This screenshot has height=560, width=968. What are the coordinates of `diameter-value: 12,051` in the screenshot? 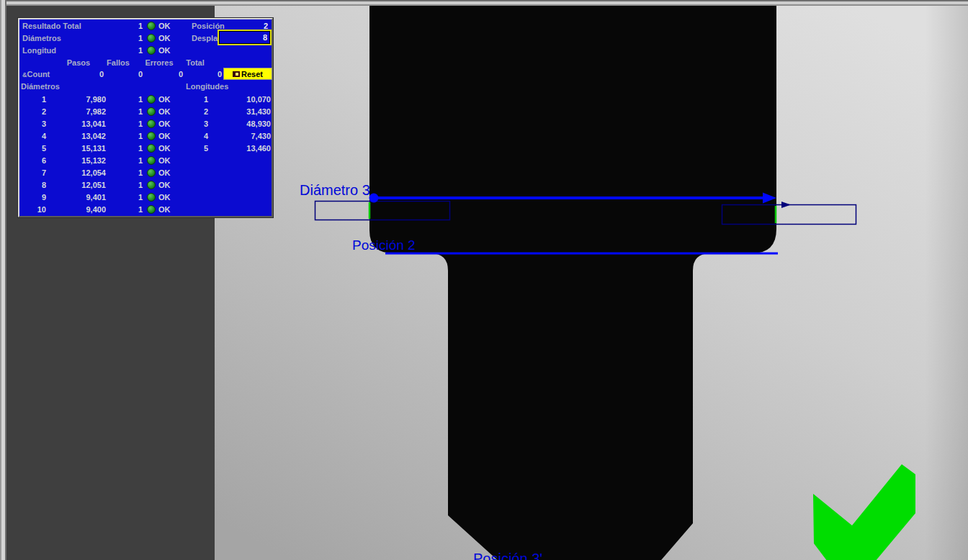 It's located at (84, 185).